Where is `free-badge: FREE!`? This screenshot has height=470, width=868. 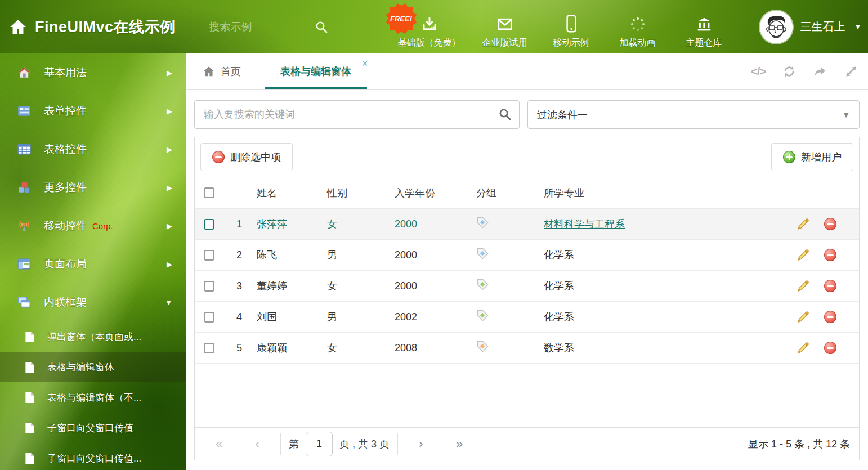
free-badge: FREE! is located at coordinates (401, 19).